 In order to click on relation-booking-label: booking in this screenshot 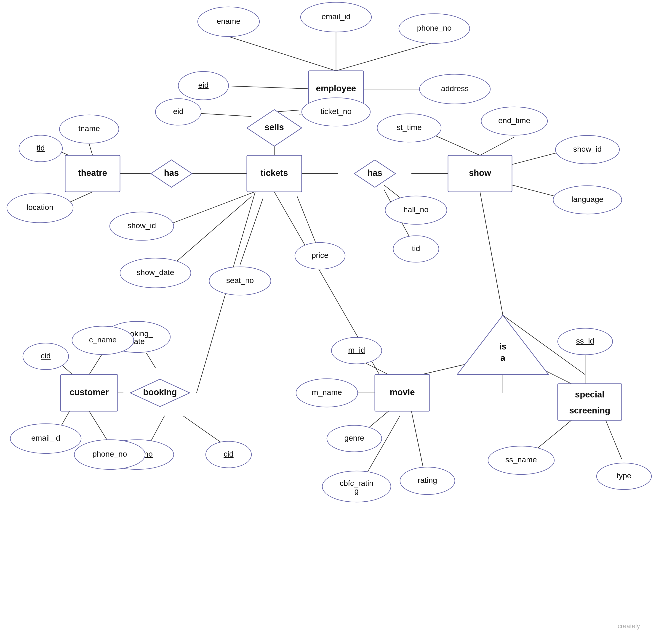, I will do `click(160, 392)`.